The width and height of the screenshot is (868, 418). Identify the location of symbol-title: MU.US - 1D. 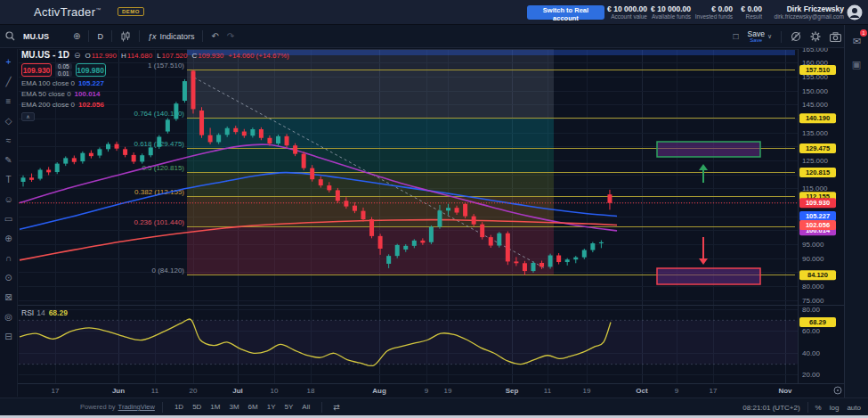
(45, 55).